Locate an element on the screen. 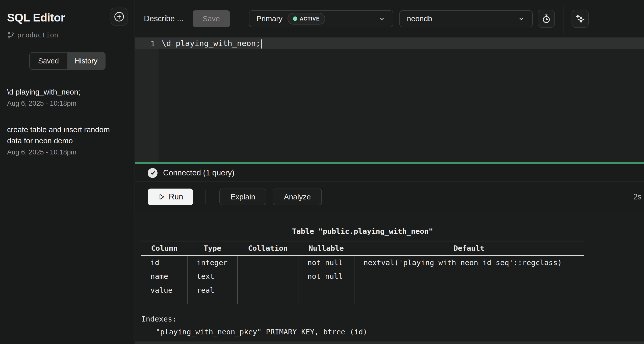  new-query-button is located at coordinates (119, 17).